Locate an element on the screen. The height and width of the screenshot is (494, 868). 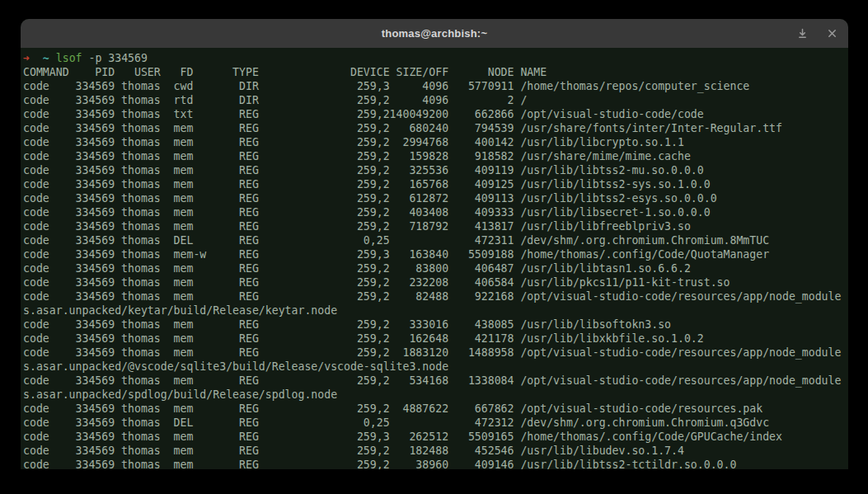
lsof-row: code 334569 thomas mem REG 259,2 403408 … is located at coordinates (432, 213).